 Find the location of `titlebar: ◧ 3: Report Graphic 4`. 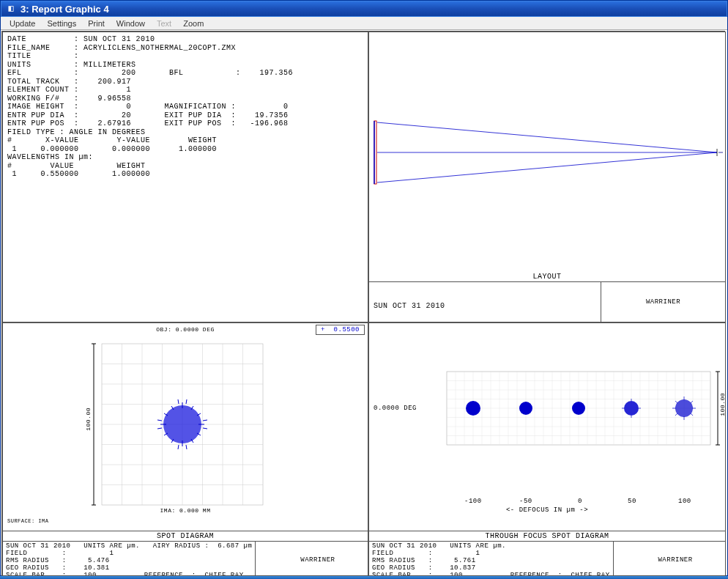

titlebar: ◧ 3: Report Graphic 4 is located at coordinates (364, 9).